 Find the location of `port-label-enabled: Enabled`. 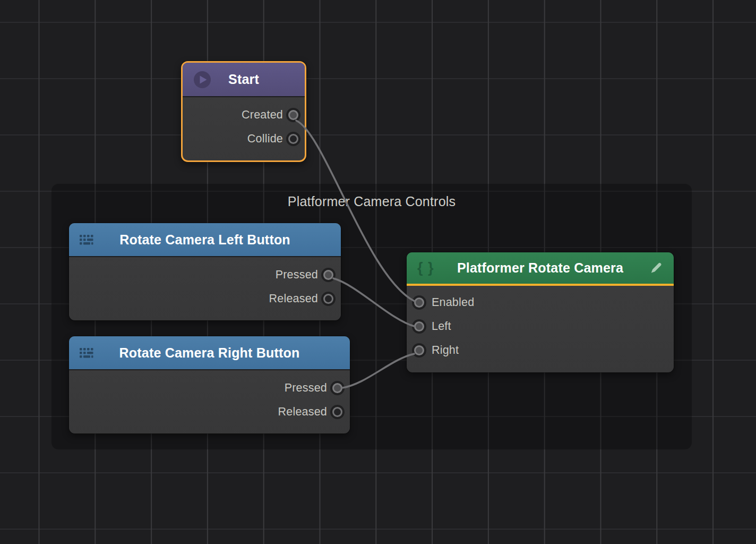

port-label-enabled: Enabled is located at coordinates (453, 303).